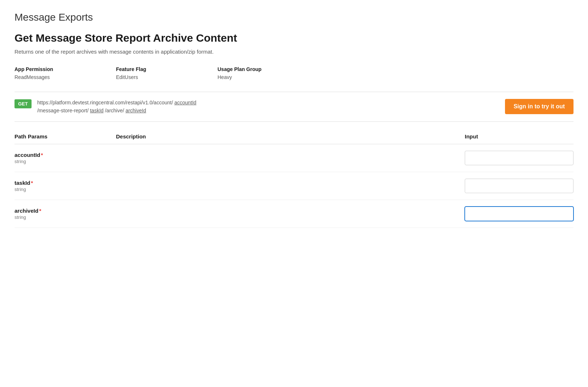 This screenshot has height=387, width=588. Describe the element at coordinates (105, 107) in the screenshot. I see `endpoint-left: GET https://platform.devtest.ringcentral…` at that location.